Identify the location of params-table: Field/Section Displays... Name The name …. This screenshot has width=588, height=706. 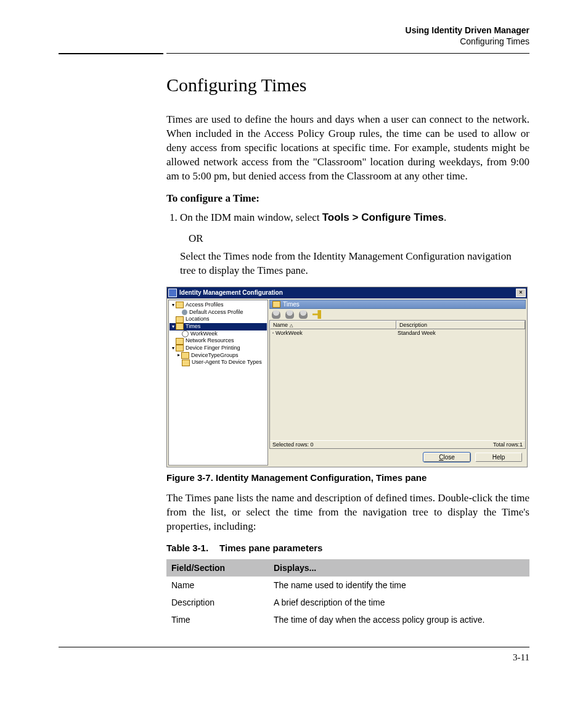
(348, 594).